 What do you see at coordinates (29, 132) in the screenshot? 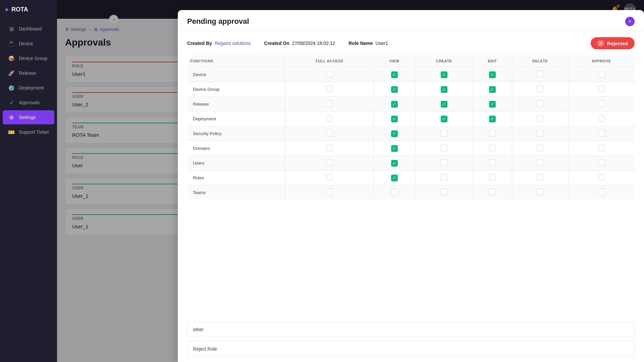
I see `sidebar-item-support-ticket: 🎫 Support Ticket` at bounding box center [29, 132].